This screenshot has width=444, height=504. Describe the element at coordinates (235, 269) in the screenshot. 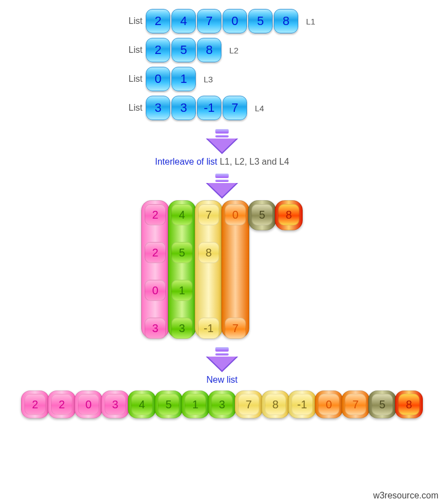

I see `column-orange: 0 7` at that location.